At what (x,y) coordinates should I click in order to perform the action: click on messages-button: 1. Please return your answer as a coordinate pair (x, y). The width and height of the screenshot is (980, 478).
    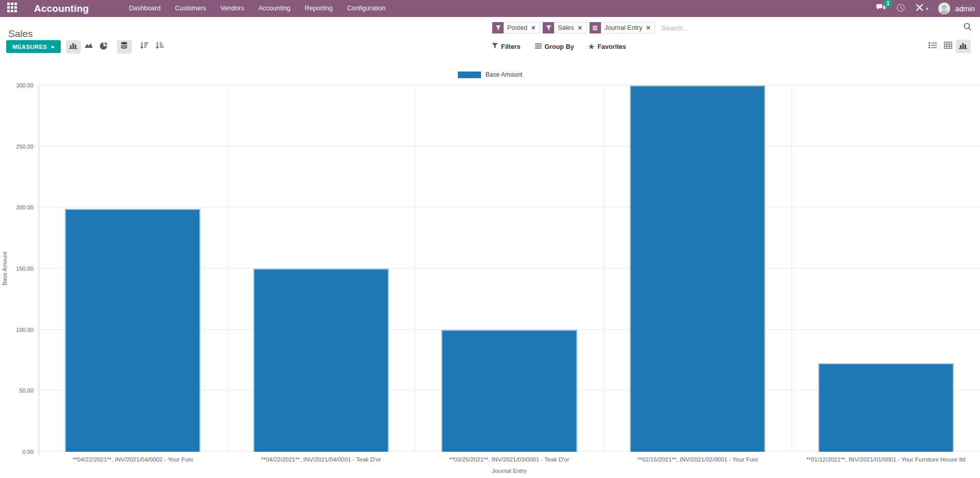
    Looking at the image, I should click on (881, 8).